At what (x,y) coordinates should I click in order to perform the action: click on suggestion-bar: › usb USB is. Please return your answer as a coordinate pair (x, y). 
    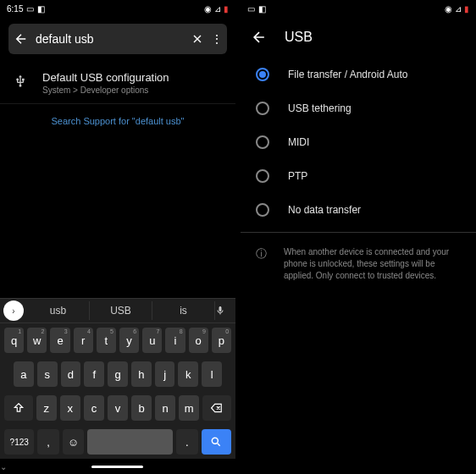
    Looking at the image, I should click on (118, 311).